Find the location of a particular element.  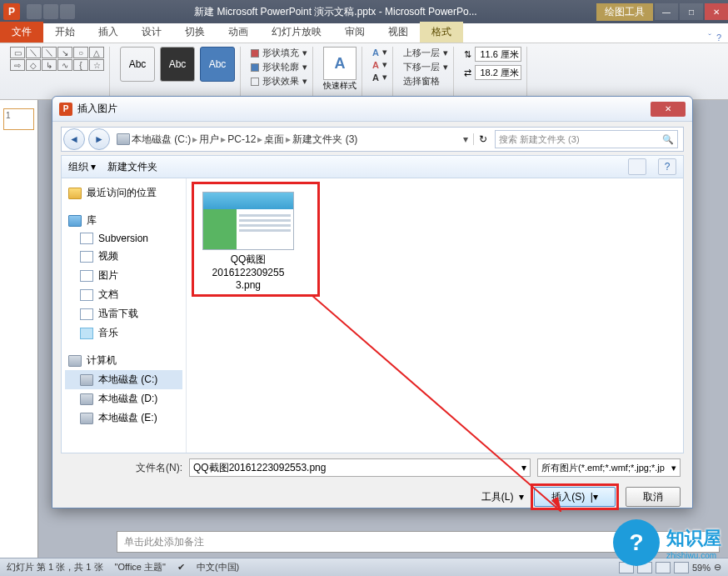

maximize-button: □ is located at coordinates (691, 12).